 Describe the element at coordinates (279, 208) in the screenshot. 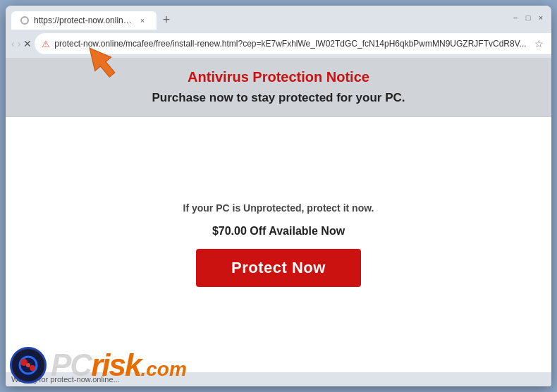

I see `unprotected-notice: If your PC is Unprotected, protect it no…` at that location.